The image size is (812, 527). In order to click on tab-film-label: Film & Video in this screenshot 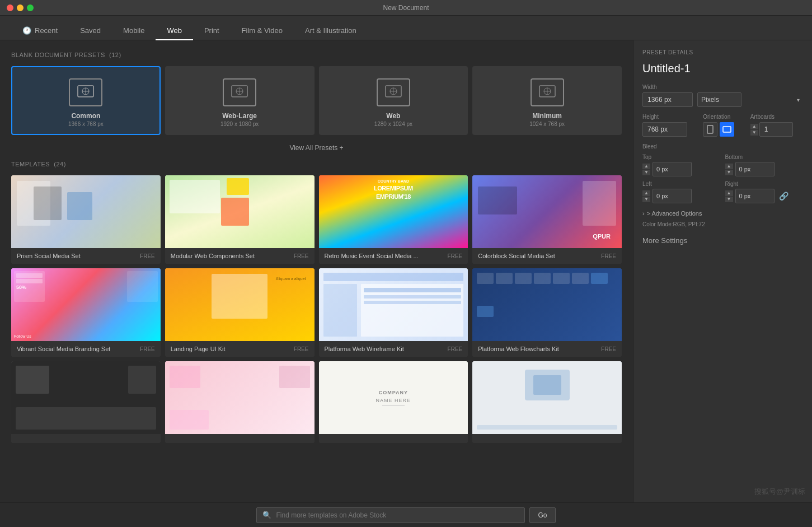, I will do `click(262, 30)`.